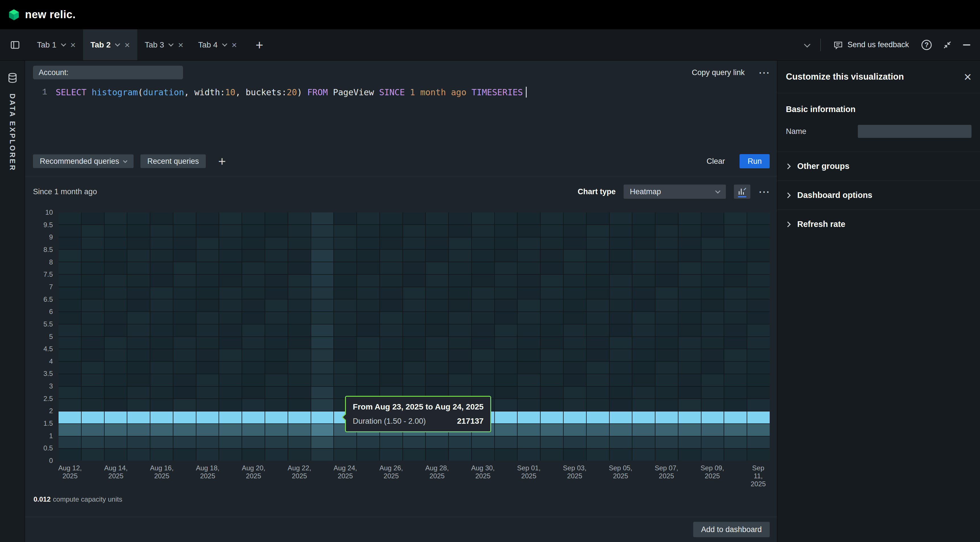 Image resolution: width=980 pixels, height=542 pixels. What do you see at coordinates (915, 131) in the screenshot?
I see `name-input` at bounding box center [915, 131].